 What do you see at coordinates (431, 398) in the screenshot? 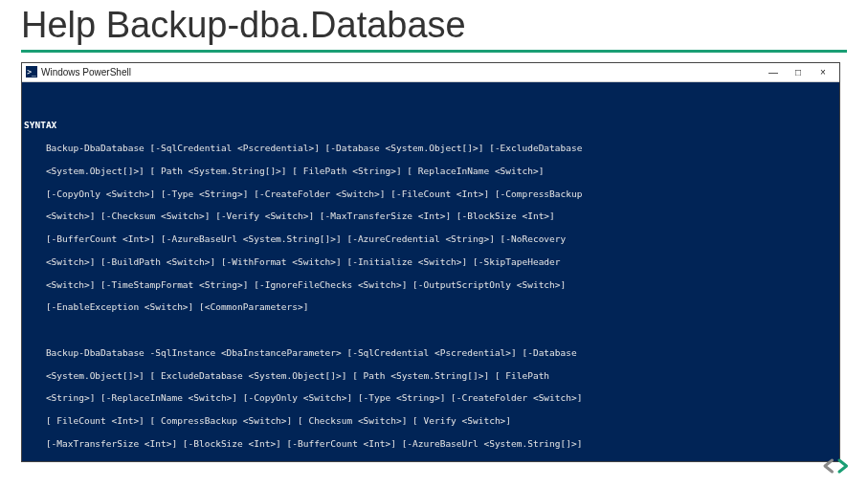
I see `syntax-line: <String>] [-ReplaceInName <Switch>] [-Co…` at bounding box center [431, 398].